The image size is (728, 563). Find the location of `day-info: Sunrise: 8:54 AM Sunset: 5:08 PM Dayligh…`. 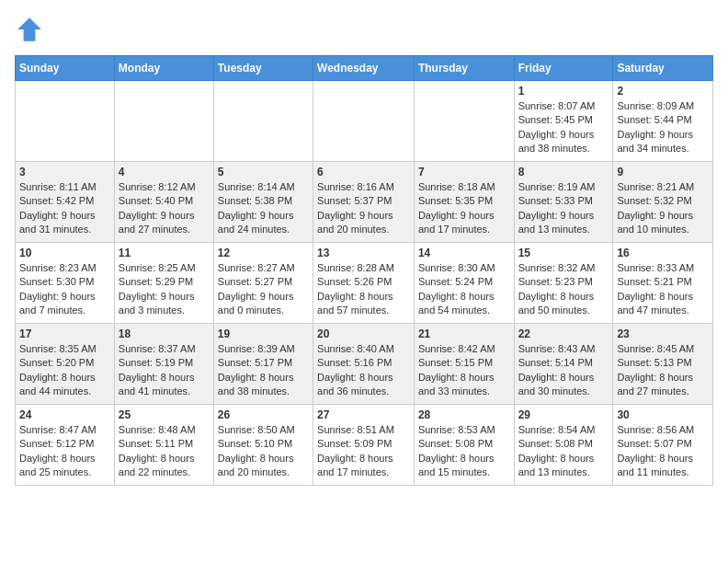

day-info: Sunrise: 8:54 AM Sunset: 5:08 PM Dayligh… is located at coordinates (564, 452).